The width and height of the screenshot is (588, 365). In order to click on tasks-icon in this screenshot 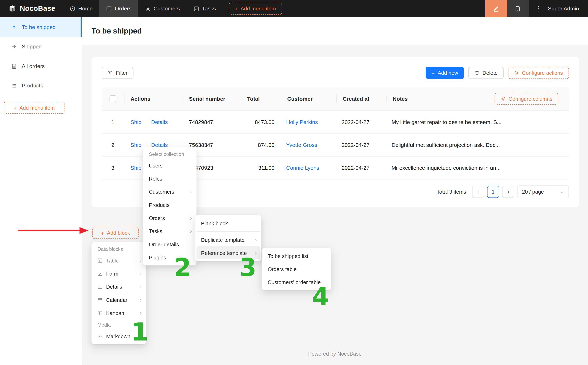, I will do `click(196, 9)`.